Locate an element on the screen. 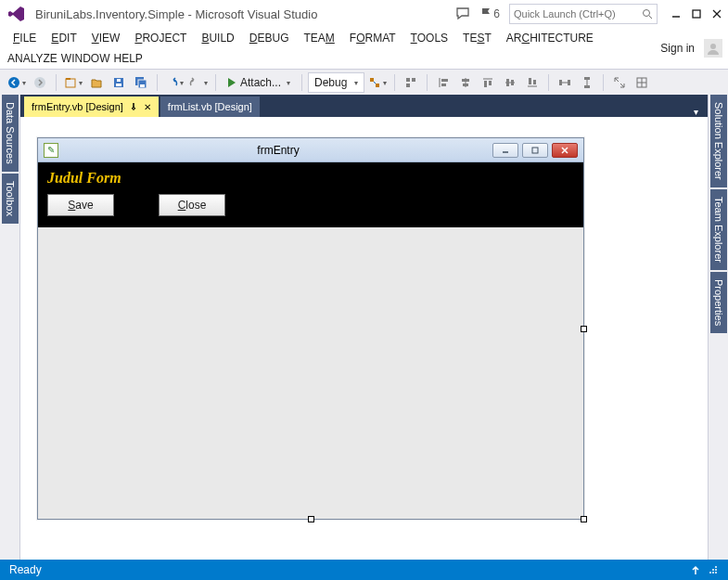  menu-help: HELP is located at coordinates (128, 58).